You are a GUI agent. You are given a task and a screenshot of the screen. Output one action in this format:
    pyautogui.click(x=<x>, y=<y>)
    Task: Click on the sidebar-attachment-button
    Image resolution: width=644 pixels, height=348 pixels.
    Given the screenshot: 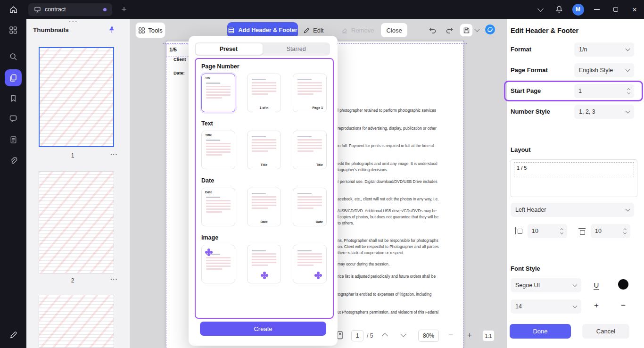 What is the action you would take?
    pyautogui.click(x=13, y=160)
    